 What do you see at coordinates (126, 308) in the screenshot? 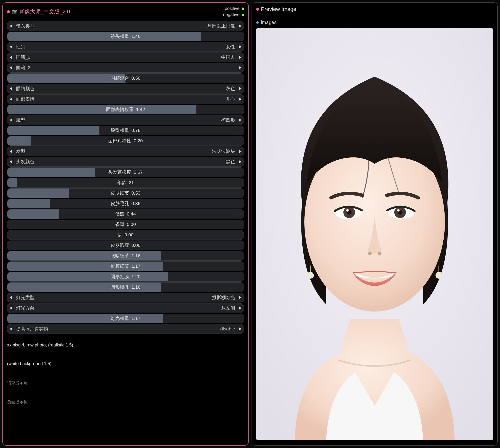
I see `light-direction-combo: 灯光方向 从左侧` at bounding box center [126, 308].